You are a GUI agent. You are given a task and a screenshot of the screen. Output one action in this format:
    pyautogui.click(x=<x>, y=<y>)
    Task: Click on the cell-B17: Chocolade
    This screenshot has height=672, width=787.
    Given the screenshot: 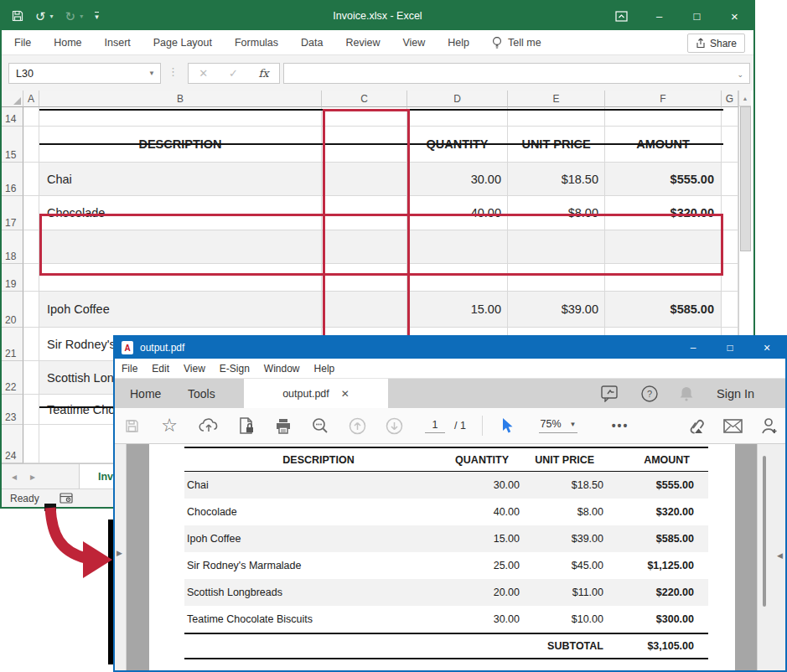 What is the action you would take?
    pyautogui.click(x=181, y=213)
    